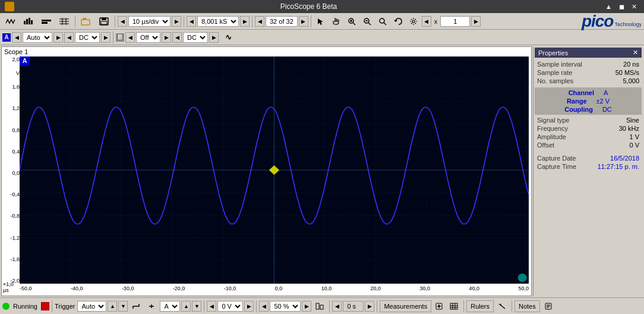 The width and height of the screenshot is (644, 314). What do you see at coordinates (307, 306) in the screenshot?
I see `zoom2-right-button: ▶` at bounding box center [307, 306].